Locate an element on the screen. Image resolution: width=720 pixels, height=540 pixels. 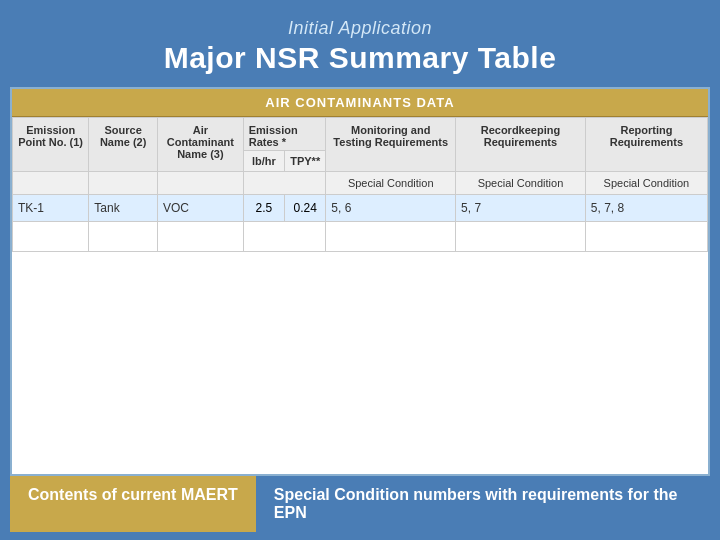
col-source-name: Source Name (2) is located at coordinates (124, 145).